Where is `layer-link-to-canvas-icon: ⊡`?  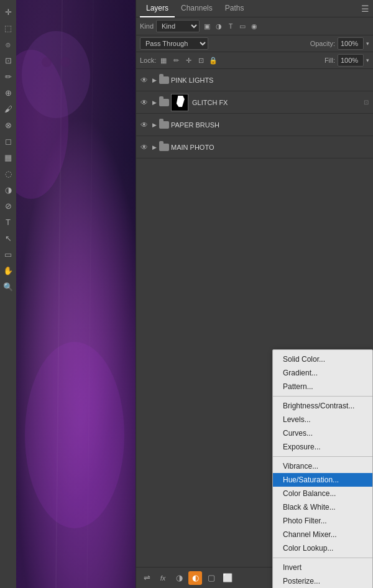 layer-link-to-canvas-icon: ⊡ is located at coordinates (366, 103).